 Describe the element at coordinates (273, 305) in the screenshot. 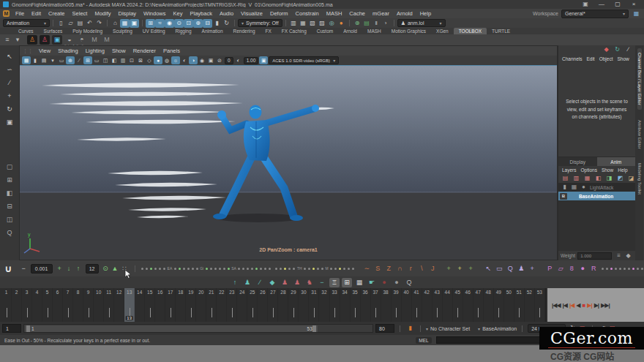

I see `timeline-frame-27: 27` at that location.